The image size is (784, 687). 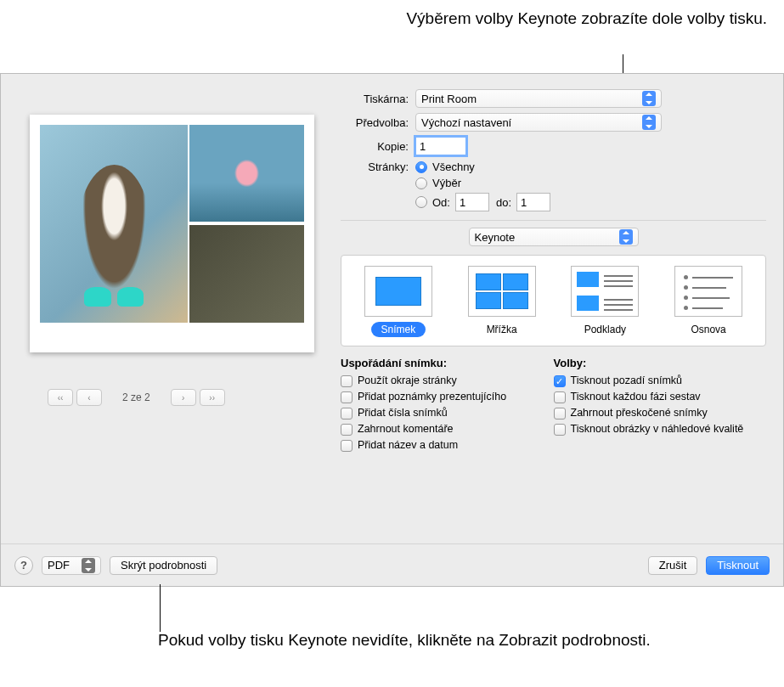 I want to click on layout-handouts-label: Podklady, so click(x=605, y=329).